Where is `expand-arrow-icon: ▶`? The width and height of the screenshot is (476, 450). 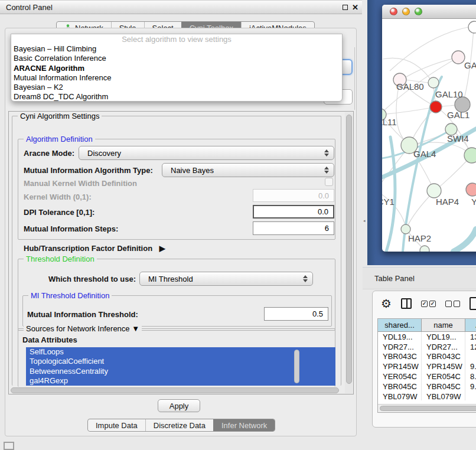
expand-arrow-icon: ▶ is located at coordinates (162, 248).